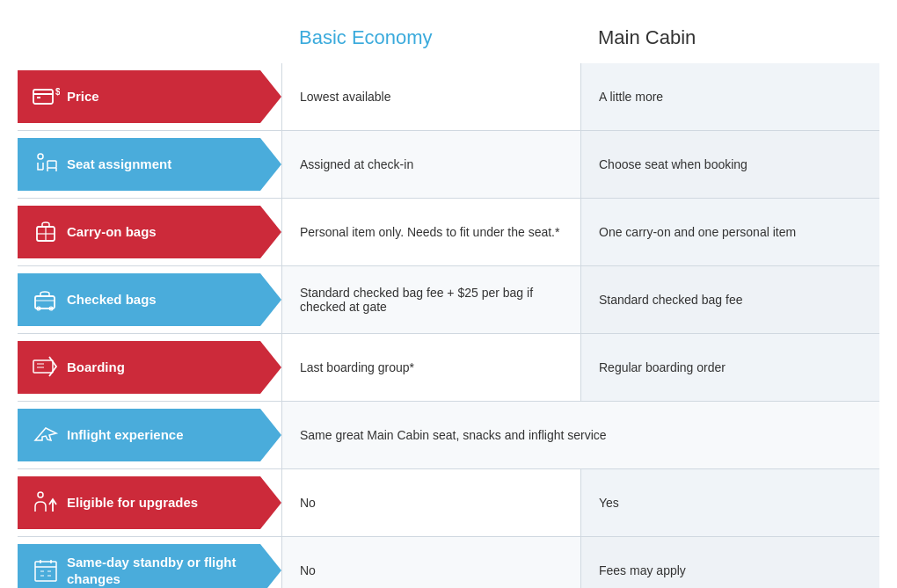 The image size is (897, 588). I want to click on label-bg-boarding: Boarding, so click(150, 367).